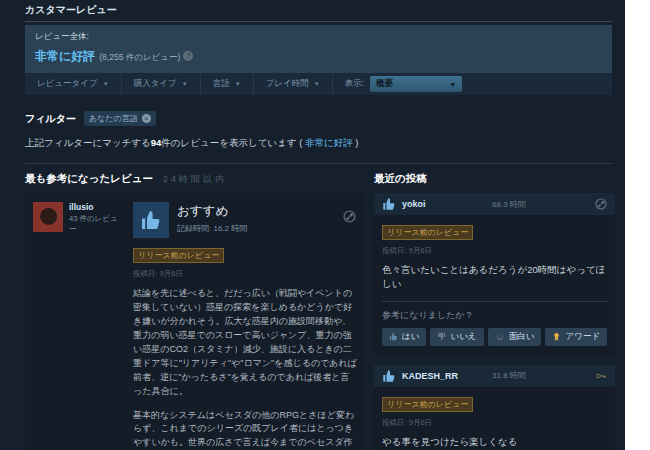 Image resolution: width=650 pixels, height=450 pixels. I want to click on author-review-count: 43 件のレビュー, so click(97, 224).